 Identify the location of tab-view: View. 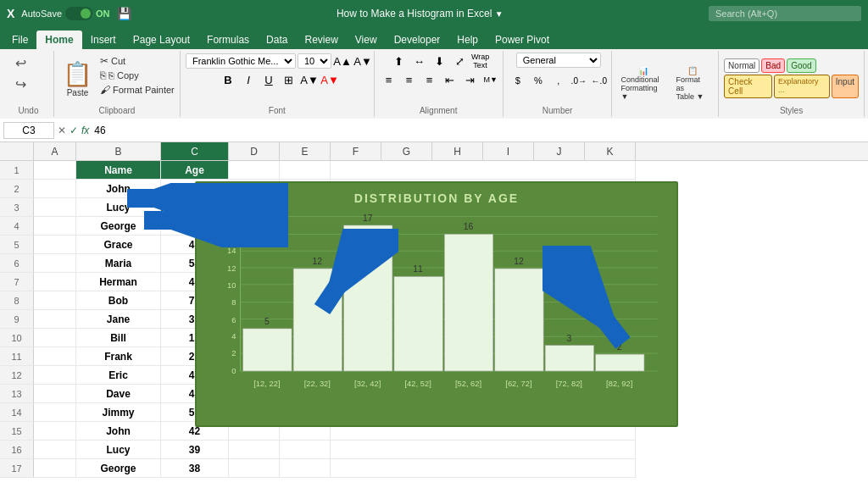
(366, 40).